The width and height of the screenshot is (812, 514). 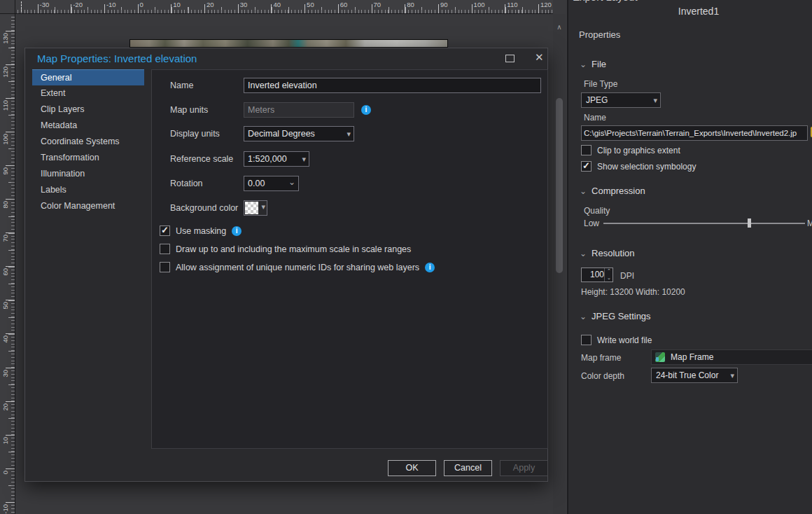 What do you see at coordinates (182, 85) in the screenshot?
I see `name-label: Name` at bounding box center [182, 85].